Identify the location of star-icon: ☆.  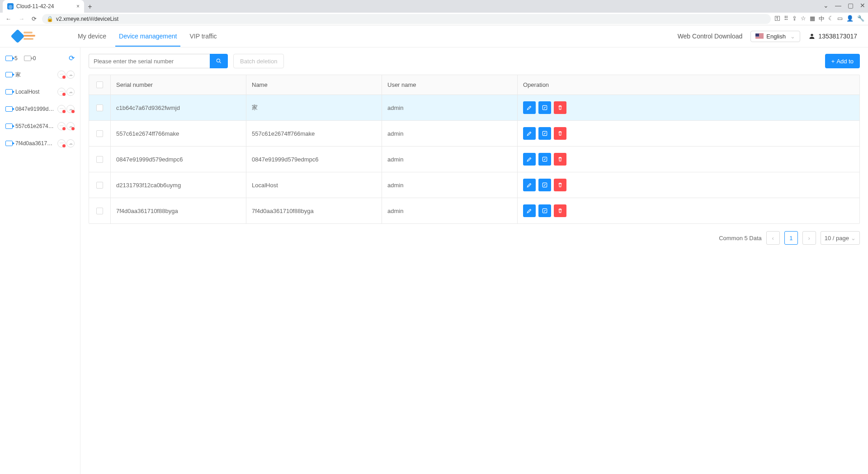
(803, 19).